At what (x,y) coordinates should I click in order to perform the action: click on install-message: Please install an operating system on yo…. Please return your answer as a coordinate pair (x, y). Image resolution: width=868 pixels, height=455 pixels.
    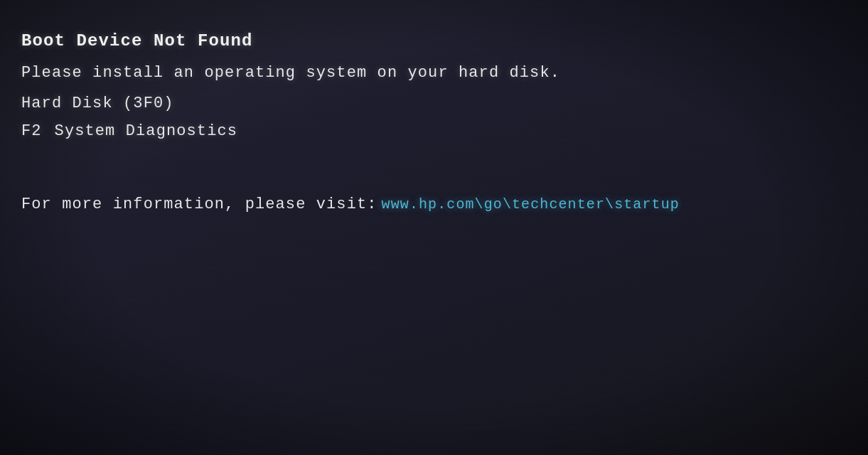
    Looking at the image, I should click on (431, 73).